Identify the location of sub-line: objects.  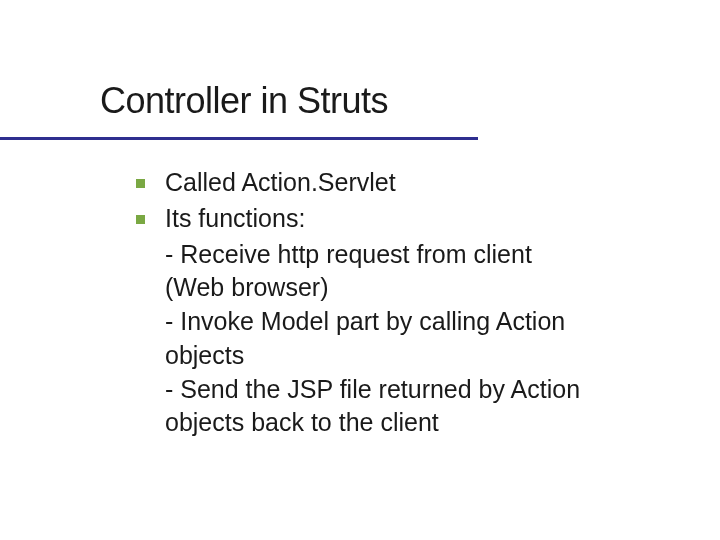
(383, 356).